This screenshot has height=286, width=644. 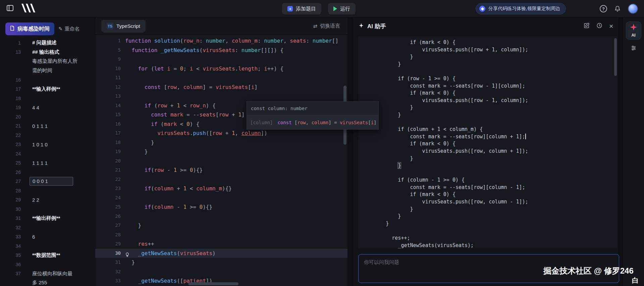 I want to click on doc-line: 13## 输出格式, so click(x=48, y=52).